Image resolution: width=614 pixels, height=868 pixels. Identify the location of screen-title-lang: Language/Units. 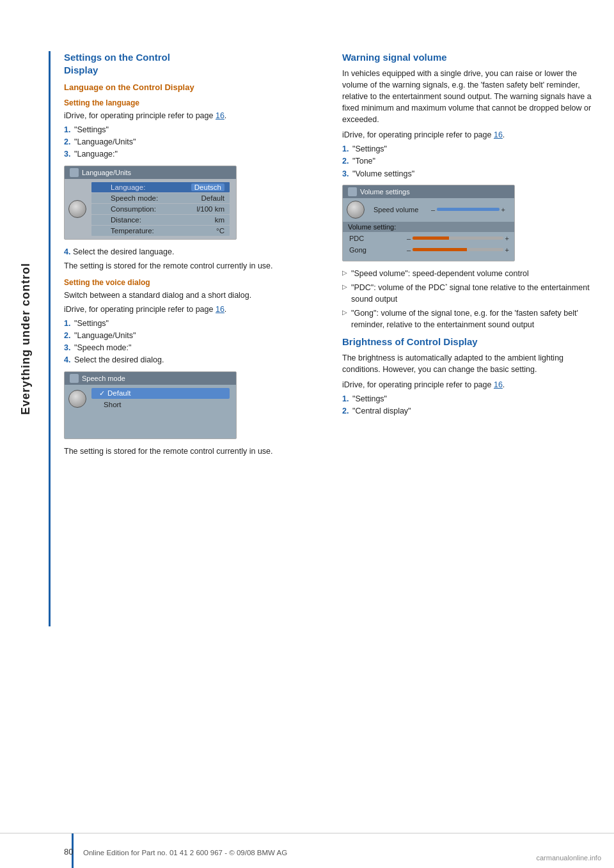
(106, 173).